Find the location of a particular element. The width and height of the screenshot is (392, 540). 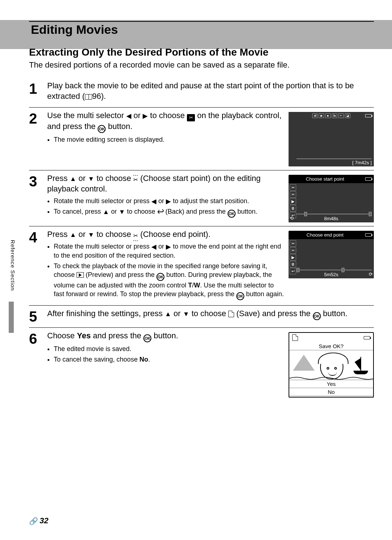

bullet: The movie editing screen is displayed. is located at coordinates (169, 140).